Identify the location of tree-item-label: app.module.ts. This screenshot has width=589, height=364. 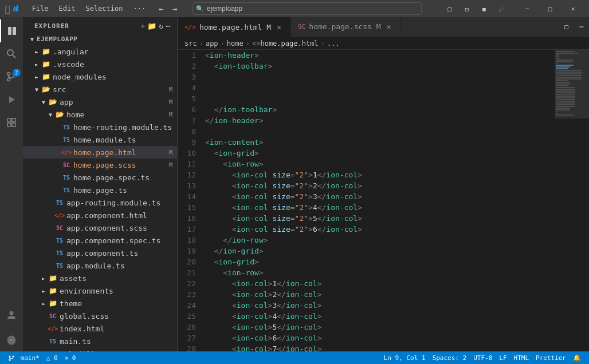
(121, 266).